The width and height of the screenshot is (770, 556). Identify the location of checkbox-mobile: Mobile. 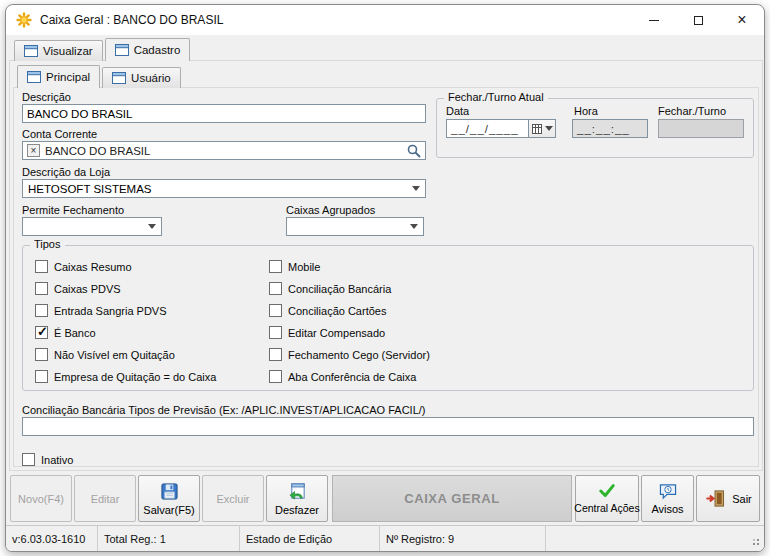
(294, 266).